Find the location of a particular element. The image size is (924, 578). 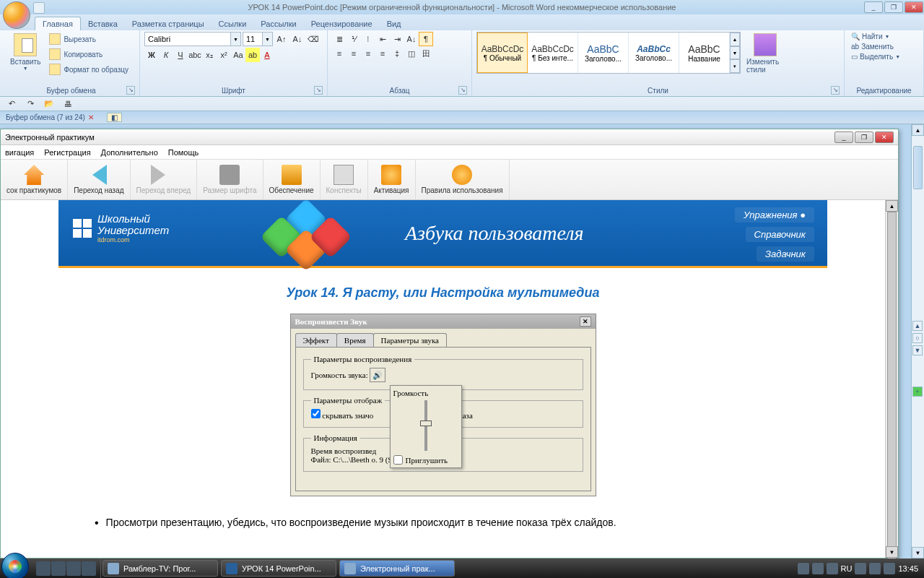

line-spacing-button: ‡ is located at coordinates (397, 53).